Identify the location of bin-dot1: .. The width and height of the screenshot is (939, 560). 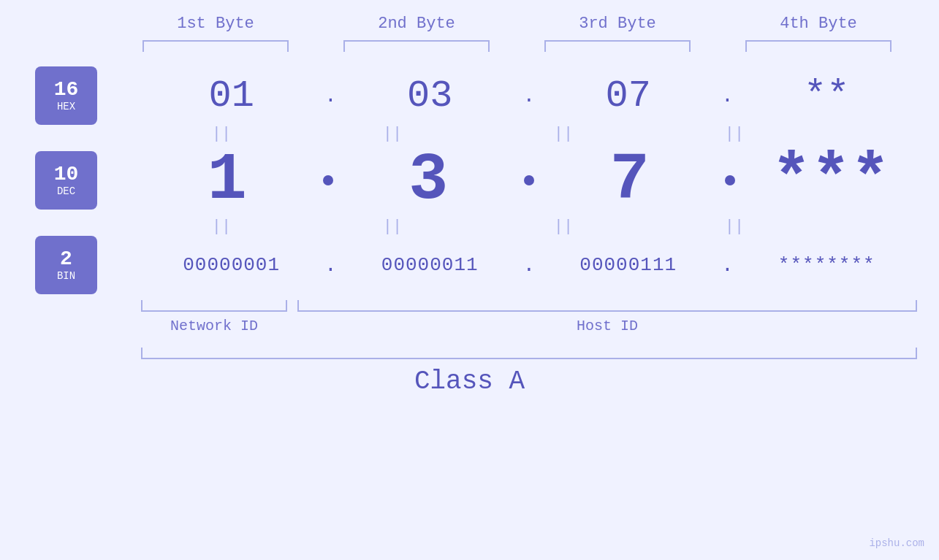
(330, 266).